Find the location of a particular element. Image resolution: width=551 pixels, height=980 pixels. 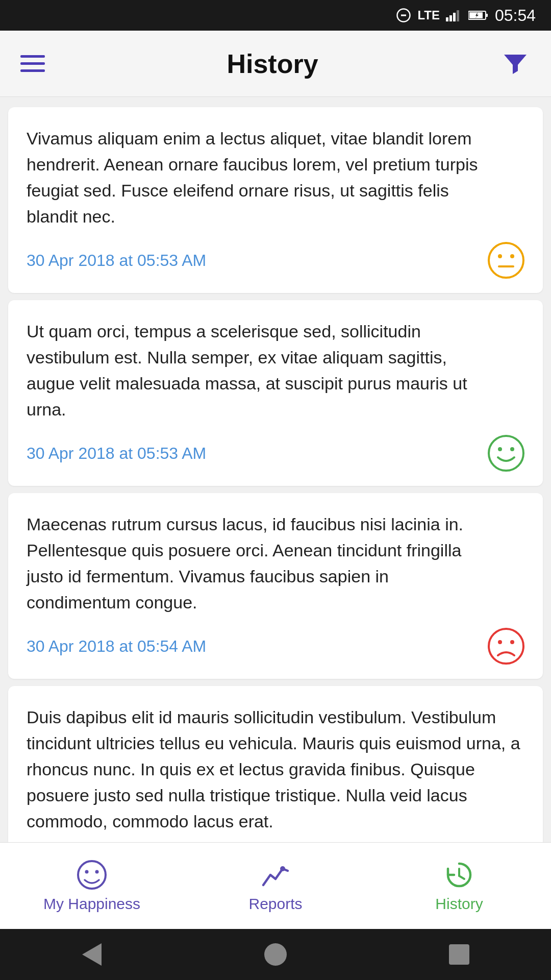

page-title: History is located at coordinates (272, 64).